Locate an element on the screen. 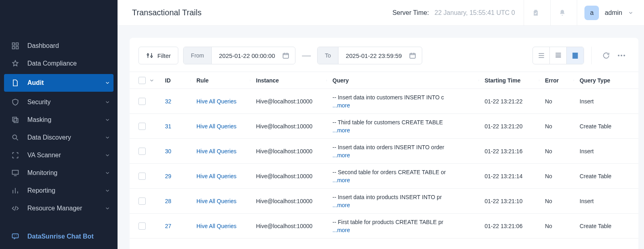  table-row: 29Hive All QueriesHive@localhost:10000--… is located at coordinates (384, 176).